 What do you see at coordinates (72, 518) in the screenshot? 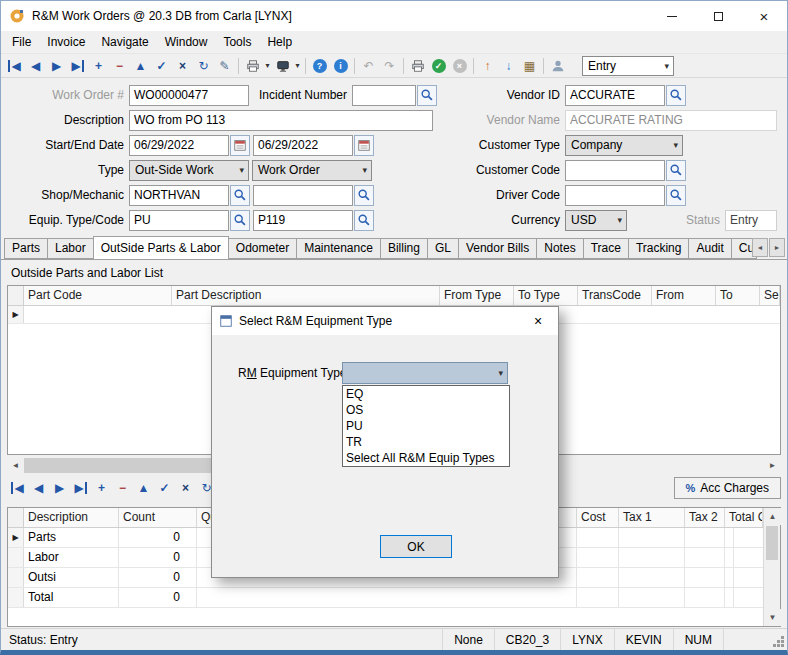
I see `column-header-description: Description` at bounding box center [72, 518].